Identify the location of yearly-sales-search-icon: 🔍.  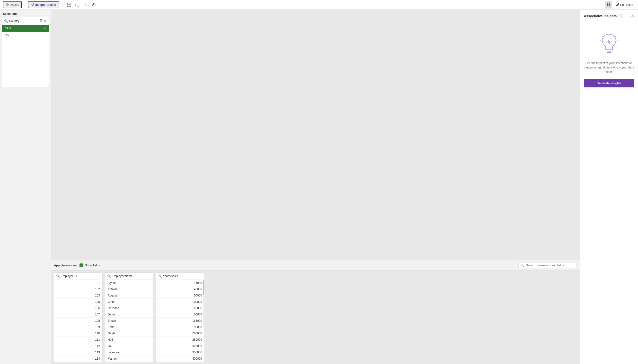
(160, 276).